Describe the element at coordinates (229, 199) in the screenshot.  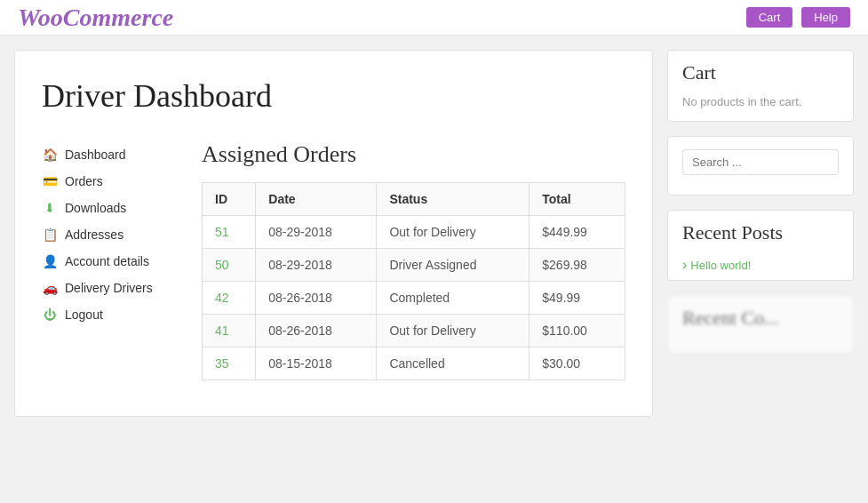
I see `col-id: ID` at that location.